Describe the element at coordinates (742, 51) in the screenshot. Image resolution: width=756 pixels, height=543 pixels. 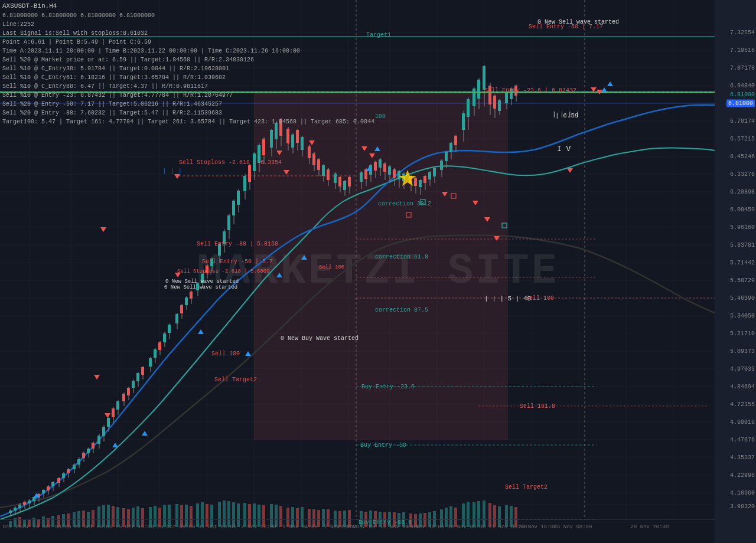
I see `price-7195: 7.19516` at that location.